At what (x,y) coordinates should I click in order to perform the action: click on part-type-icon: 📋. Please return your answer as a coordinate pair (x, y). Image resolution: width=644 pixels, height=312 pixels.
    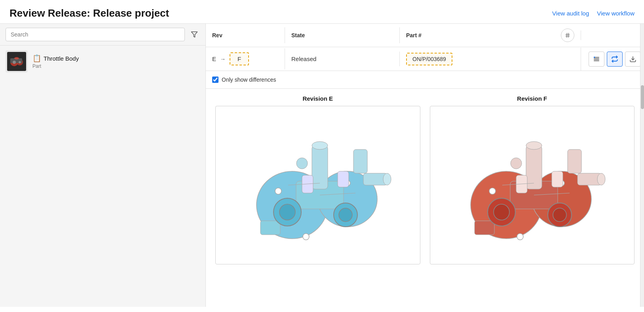
    Looking at the image, I should click on (37, 58).